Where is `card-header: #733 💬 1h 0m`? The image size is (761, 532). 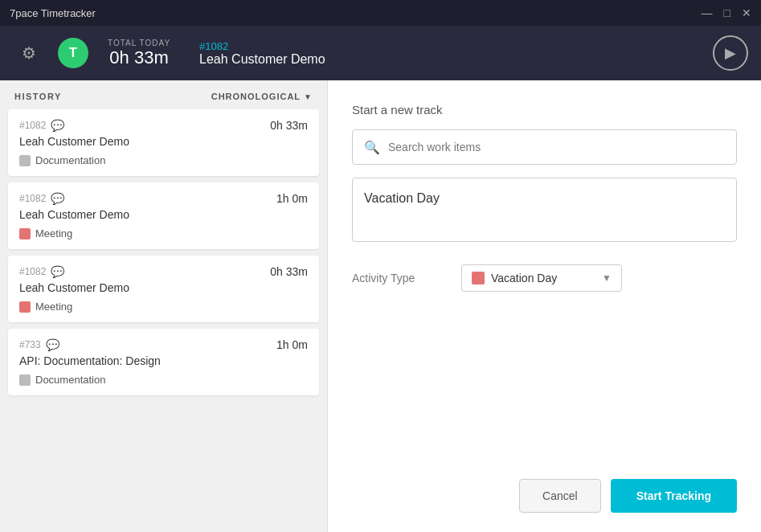 card-header: #733 💬 1h 0m is located at coordinates (164, 345).